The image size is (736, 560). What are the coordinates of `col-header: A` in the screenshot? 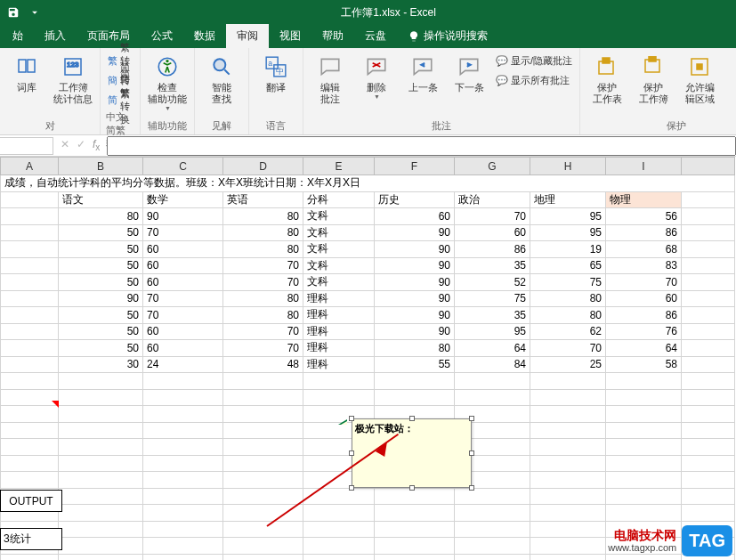 It's located at (30, 166).